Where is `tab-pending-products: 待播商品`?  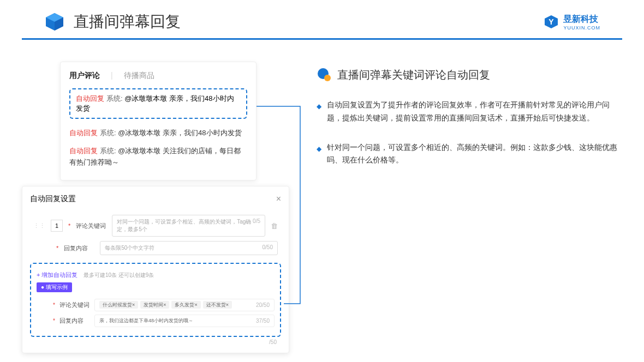 tab-pending-products: 待播商品 is located at coordinates (139, 76).